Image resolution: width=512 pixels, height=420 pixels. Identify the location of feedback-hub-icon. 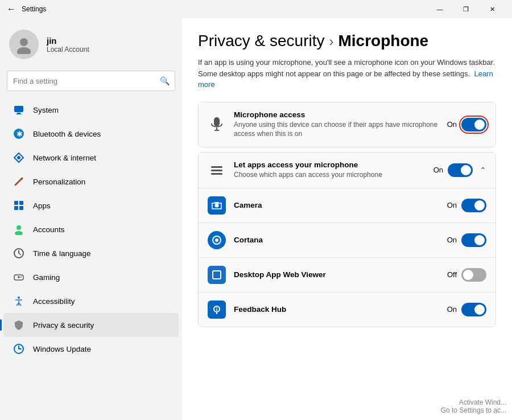
(217, 310).